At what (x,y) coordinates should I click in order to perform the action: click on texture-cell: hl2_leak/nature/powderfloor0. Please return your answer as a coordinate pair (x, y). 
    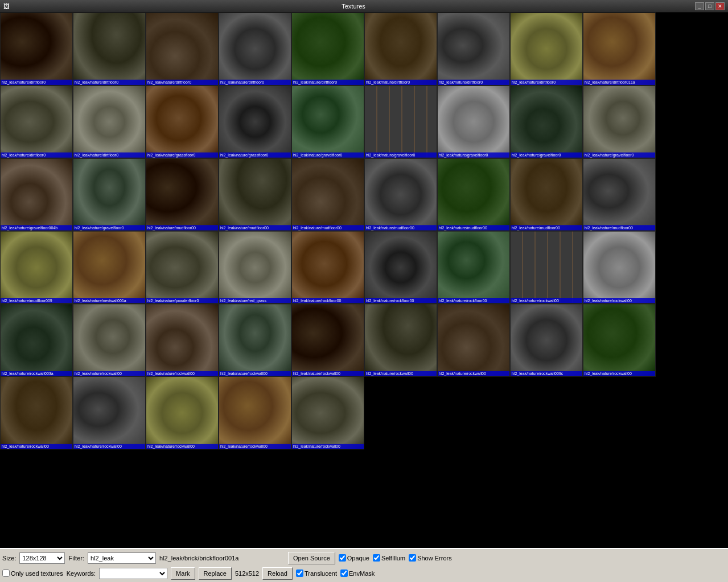
    Looking at the image, I should click on (182, 267).